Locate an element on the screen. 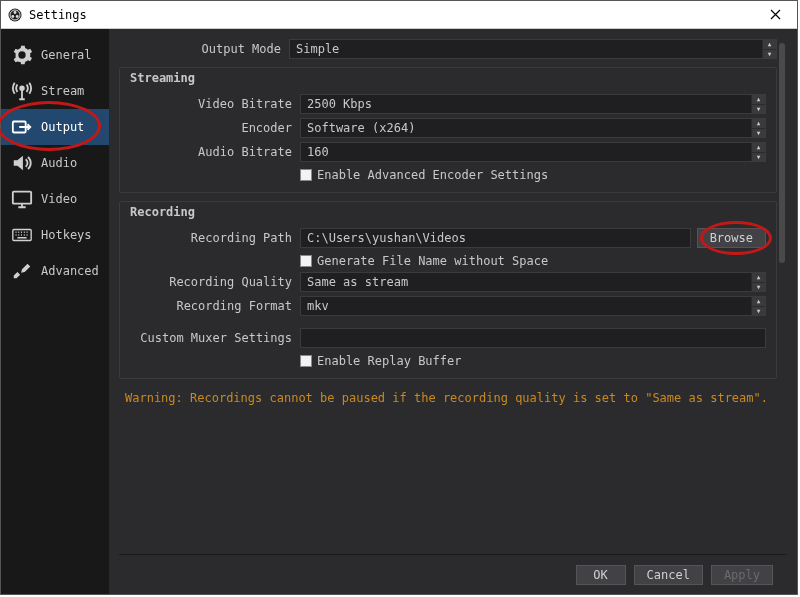  warning-text: Warning: Recordings cannot be paused if … is located at coordinates (448, 396).